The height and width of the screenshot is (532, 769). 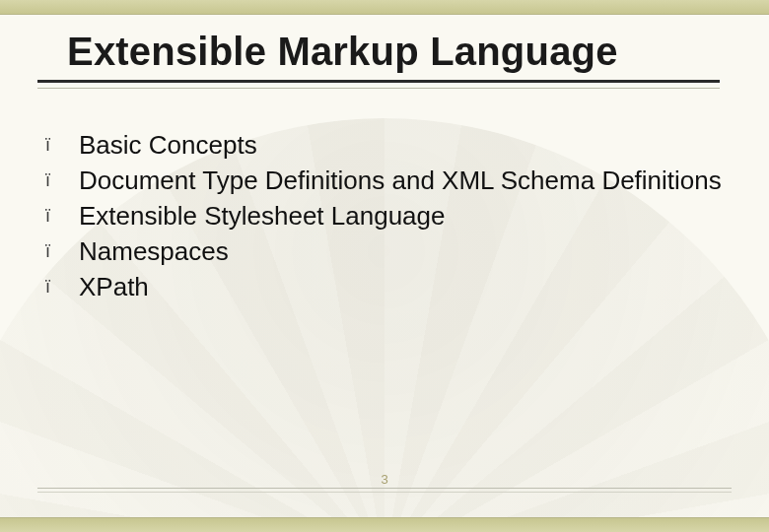 I want to click on title-underline-heavy, so click(x=379, y=81).